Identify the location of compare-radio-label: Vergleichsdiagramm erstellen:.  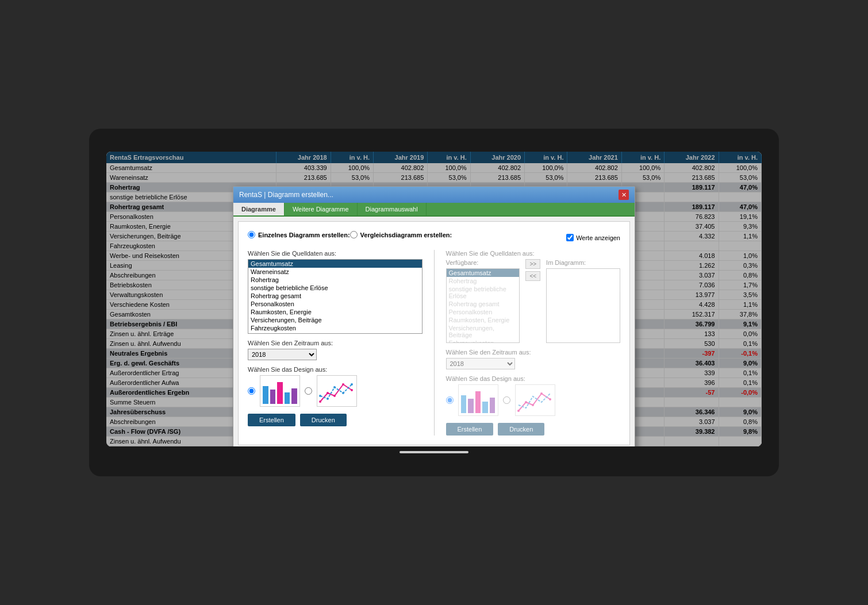
(401, 234).